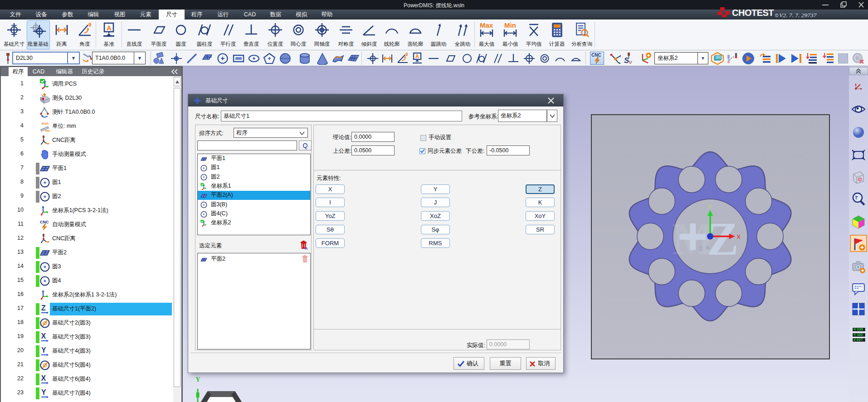  I want to click on svg-text: V2. 7. 7. 29737, so click(798, 15).